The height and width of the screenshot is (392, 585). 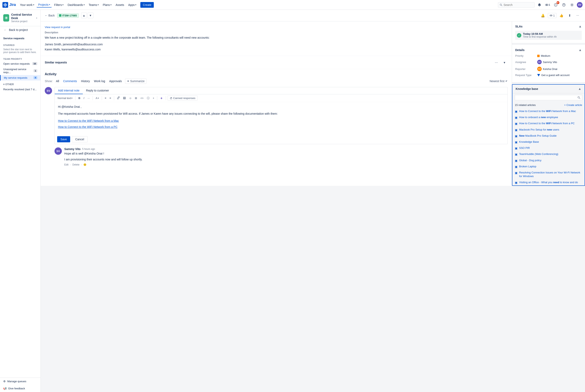 What do you see at coordinates (86, 81) in the screenshot?
I see `filter-history: History` at bounding box center [86, 81].